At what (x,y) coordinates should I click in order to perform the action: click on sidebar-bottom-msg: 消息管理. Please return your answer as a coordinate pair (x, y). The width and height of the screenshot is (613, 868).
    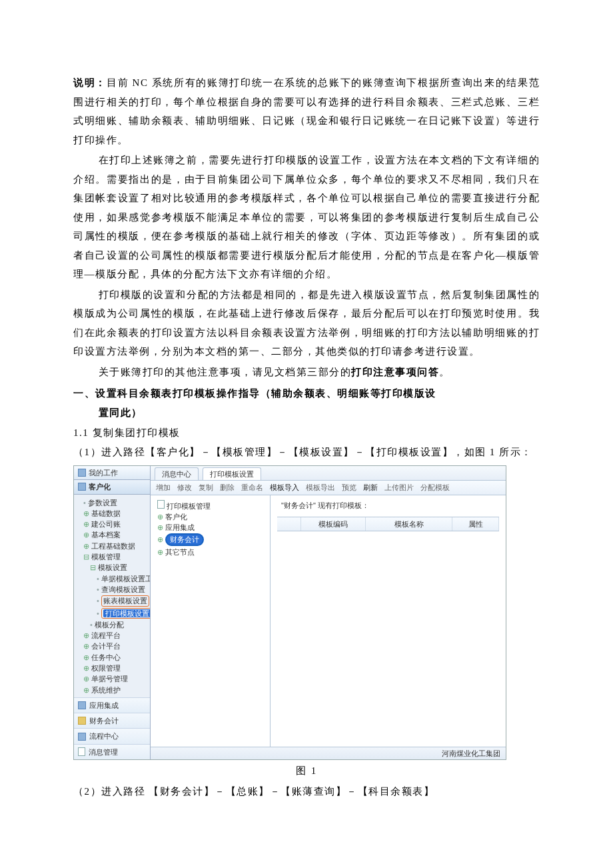
    Looking at the image, I should click on (112, 752).